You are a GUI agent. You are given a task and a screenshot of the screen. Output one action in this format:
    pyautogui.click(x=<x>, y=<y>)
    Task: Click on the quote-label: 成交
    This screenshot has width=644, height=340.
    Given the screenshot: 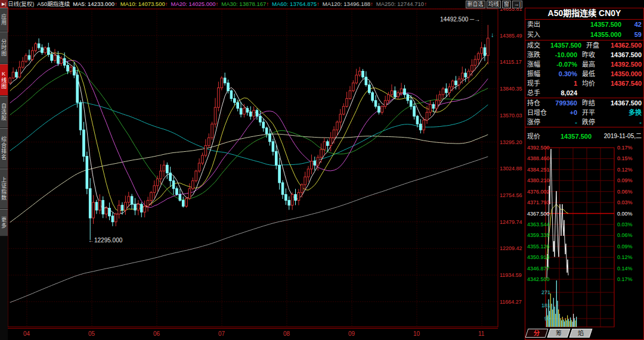 What is the action you would take?
    pyautogui.click(x=539, y=45)
    